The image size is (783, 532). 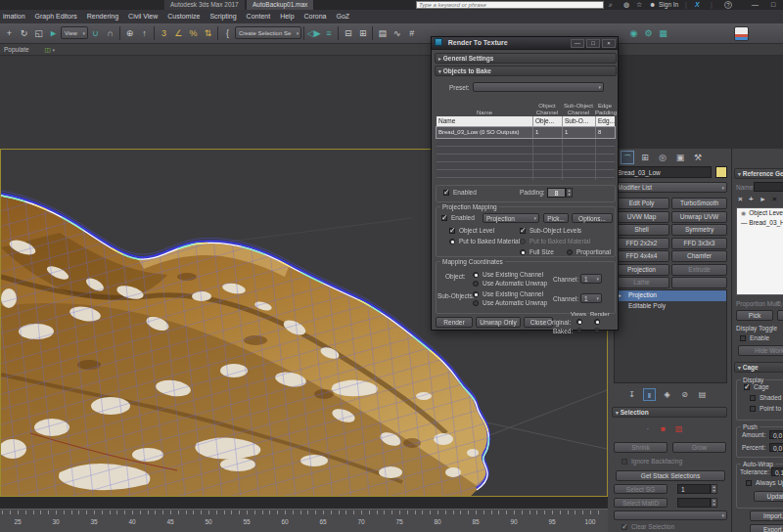 I want to click on reference-geometry-rollout: ▾Reference Geometry, so click(x=759, y=174).